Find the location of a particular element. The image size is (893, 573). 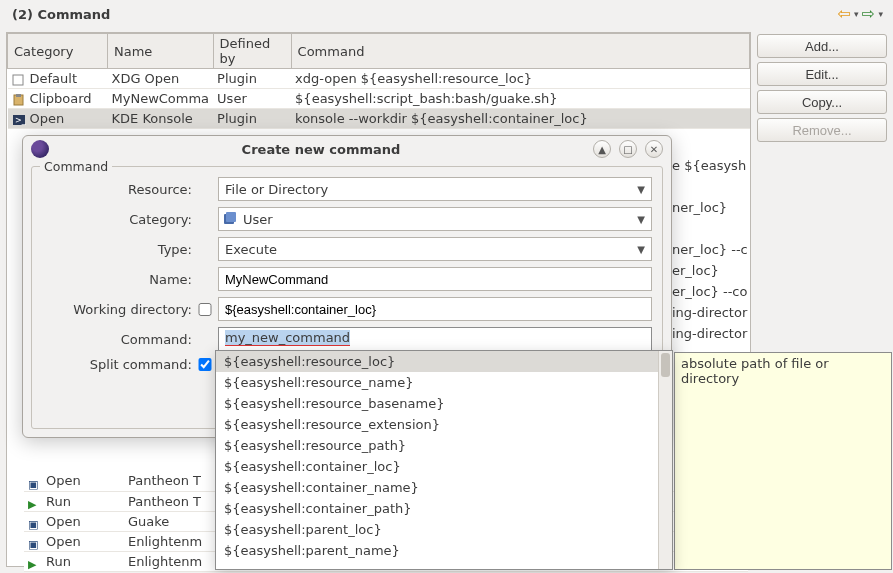

roll-up-icon: ▲ is located at coordinates (602, 149).